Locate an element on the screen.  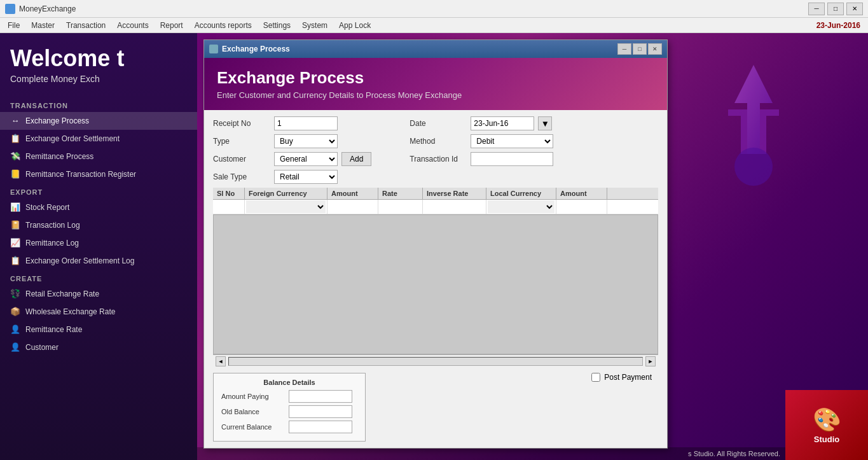
menu-app-lock: App Lock is located at coordinates (355, 25).